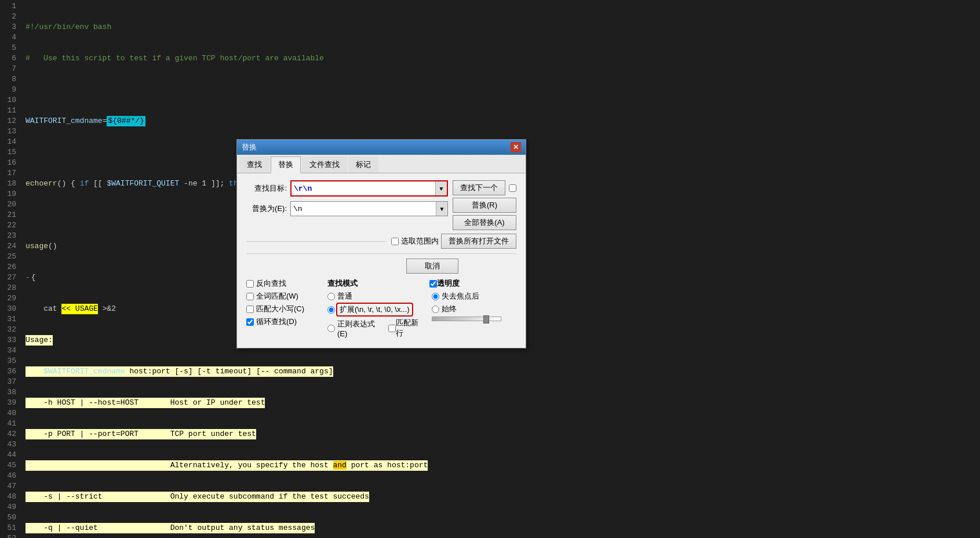 Image resolution: width=980 pixels, height=538 pixels. Describe the element at coordinates (381, 310) in the screenshot. I see `options-section: 反向查找 全词匹配(W) 匹配大小写(C) 循环查找(D)` at that location.